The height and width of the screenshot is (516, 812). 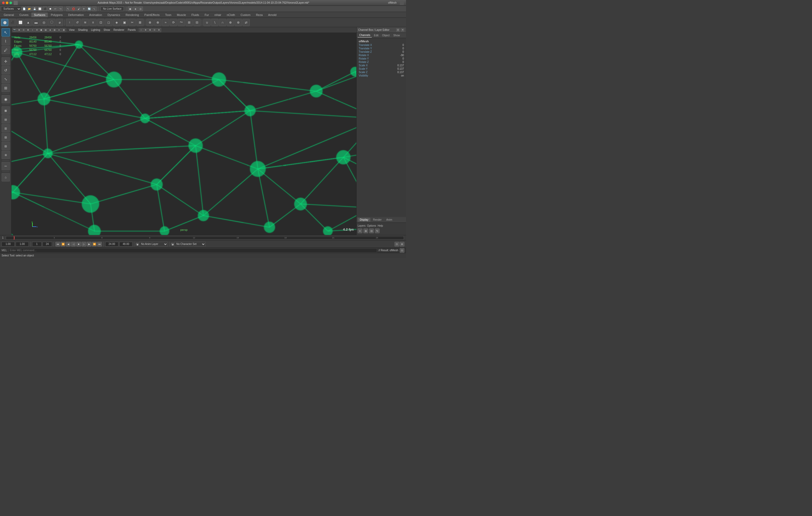 What do you see at coordinates (69, 22) in the screenshot?
I see `extrude-tool: ↑` at bounding box center [69, 22].